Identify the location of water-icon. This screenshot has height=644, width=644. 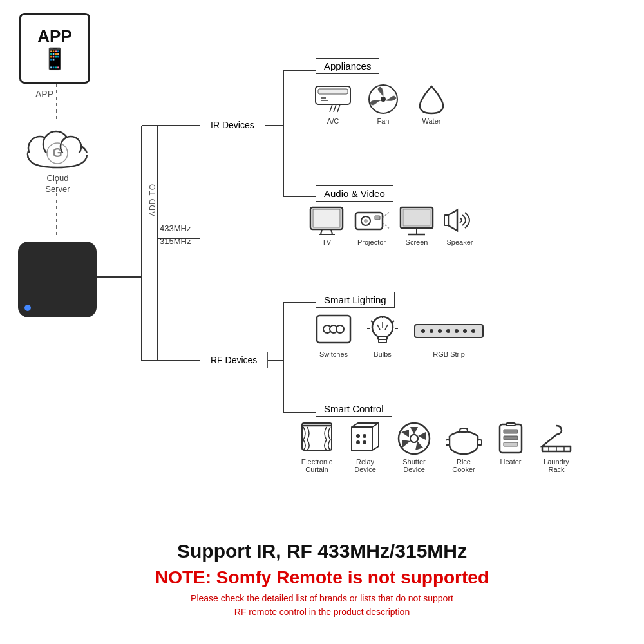
(431, 99).